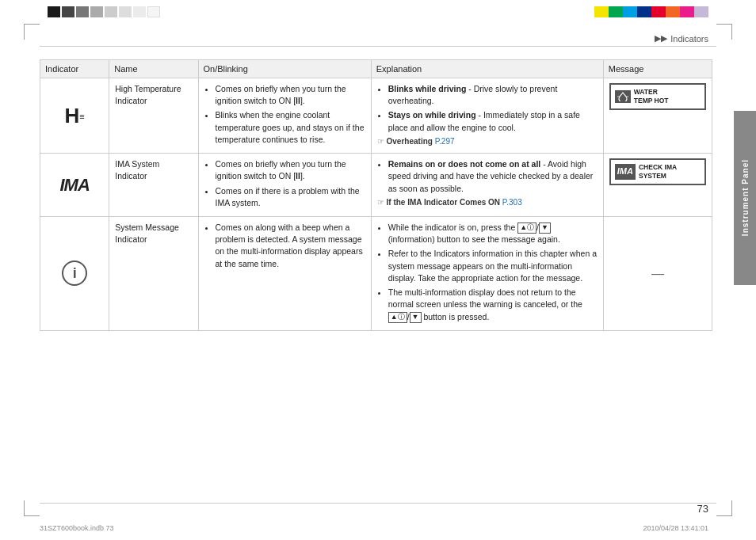  What do you see at coordinates (290, 95) in the screenshot?
I see `high-temp-on-item-1: Comes on briefly when you turn the ignit…` at bounding box center [290, 95].